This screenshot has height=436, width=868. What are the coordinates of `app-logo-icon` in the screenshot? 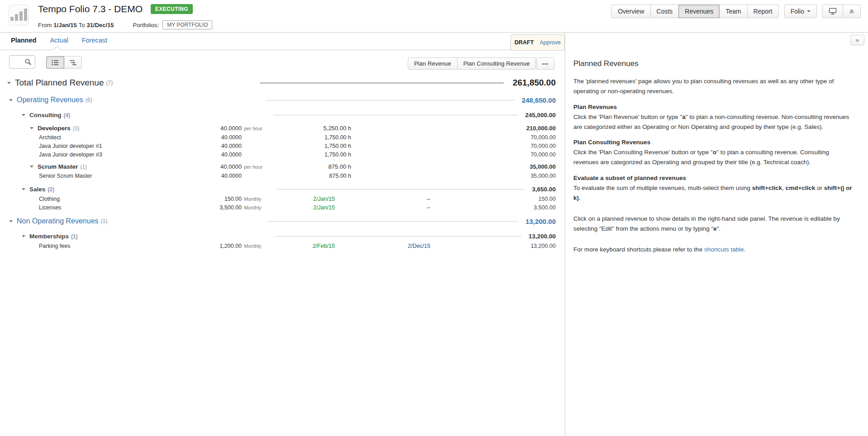 It's located at (19, 15).